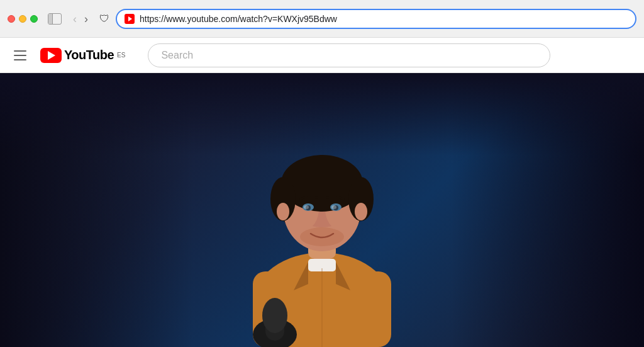  What do you see at coordinates (23, 19) in the screenshot?
I see `traffic-lights` at bounding box center [23, 19].